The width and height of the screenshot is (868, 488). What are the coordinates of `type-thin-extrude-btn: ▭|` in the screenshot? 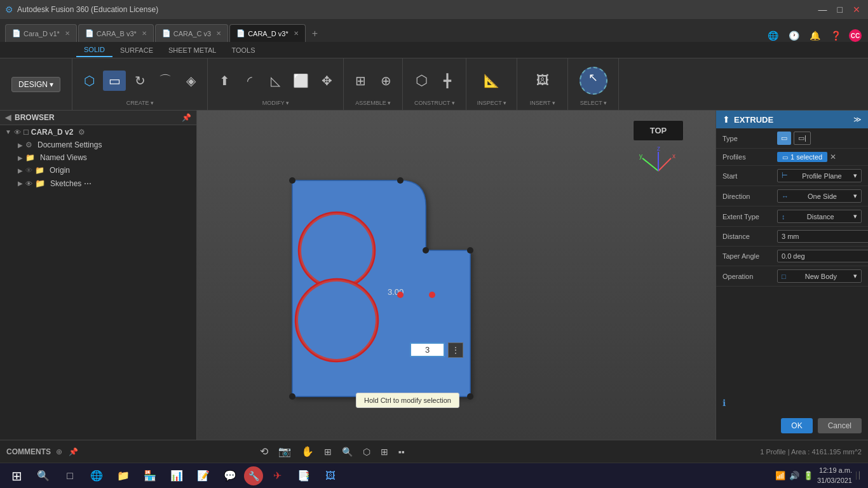 It's located at (802, 139).